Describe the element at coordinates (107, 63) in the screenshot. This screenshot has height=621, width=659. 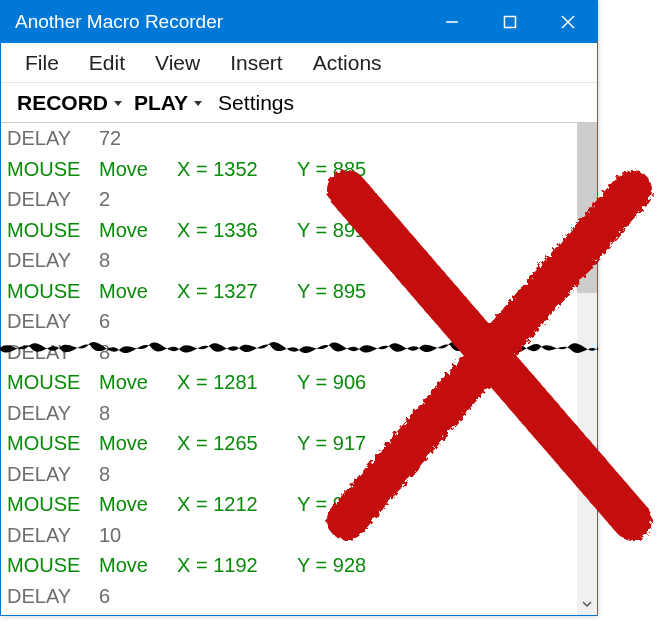
I see `menu-edit: Edit` at that location.